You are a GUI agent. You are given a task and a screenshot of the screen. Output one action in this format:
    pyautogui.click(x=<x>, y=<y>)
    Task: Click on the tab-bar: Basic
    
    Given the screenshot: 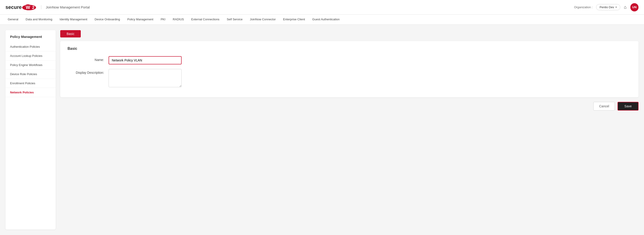 What is the action you would take?
    pyautogui.click(x=350, y=34)
    